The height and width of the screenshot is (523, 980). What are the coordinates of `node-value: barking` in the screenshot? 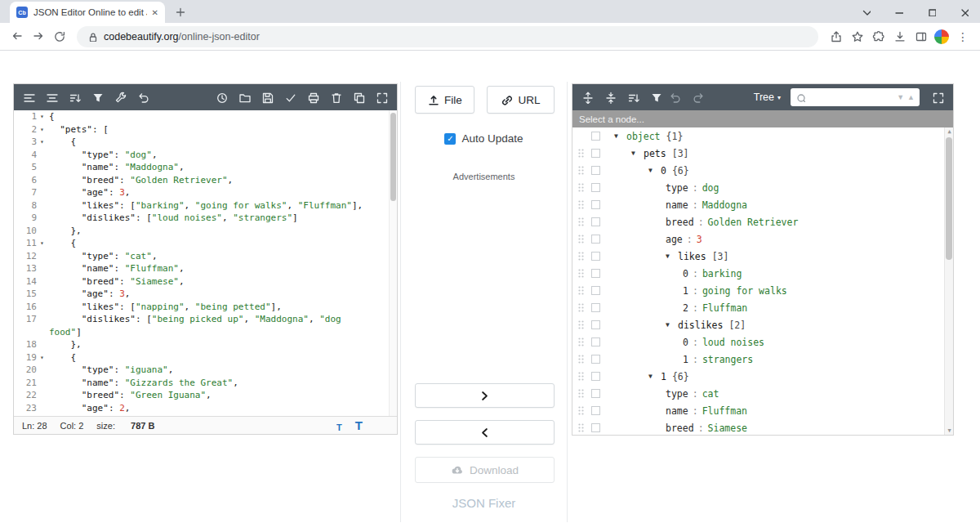 It's located at (722, 274).